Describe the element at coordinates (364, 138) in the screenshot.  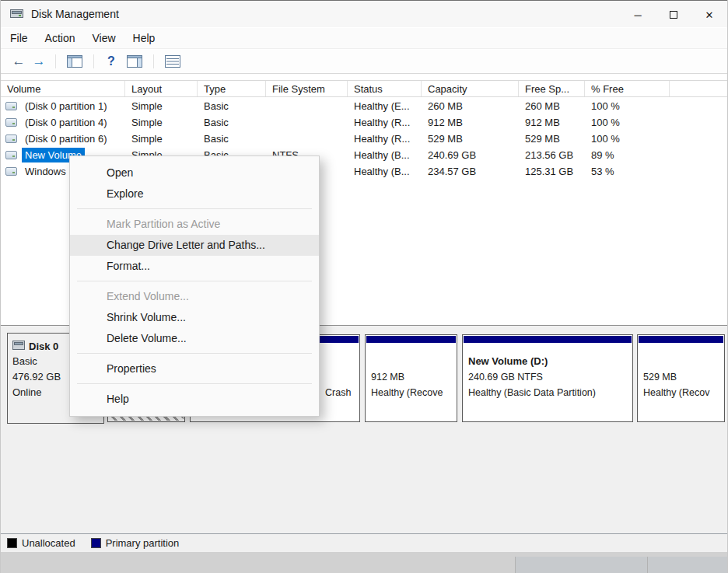
I see `volume-row-partition-6: (Disk 0 partition 6) Simple Basic Health…` at that location.